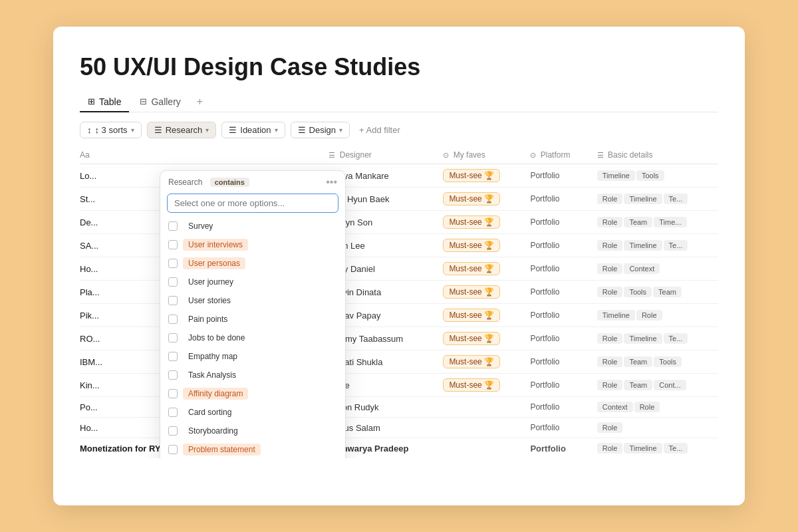 The height and width of the screenshot is (532, 798). Describe the element at coordinates (650, 176) in the screenshot. I see `detail-tag: Tools` at that location.